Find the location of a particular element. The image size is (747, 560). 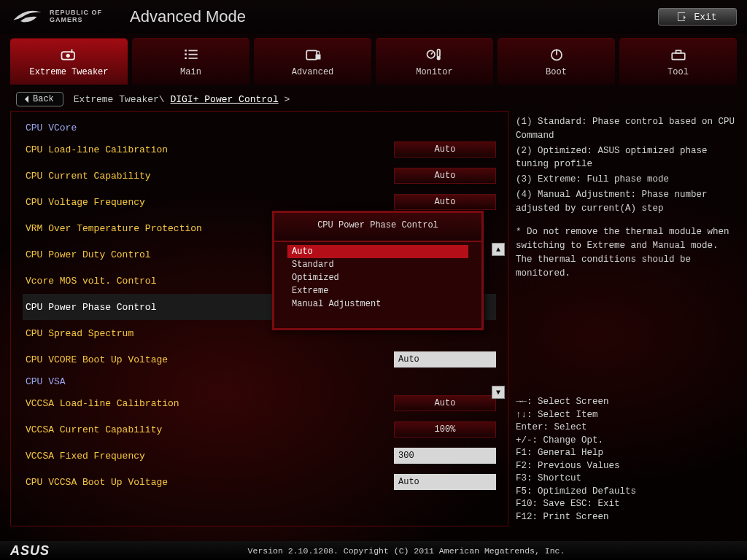

tab-tool: Tool is located at coordinates (678, 61).